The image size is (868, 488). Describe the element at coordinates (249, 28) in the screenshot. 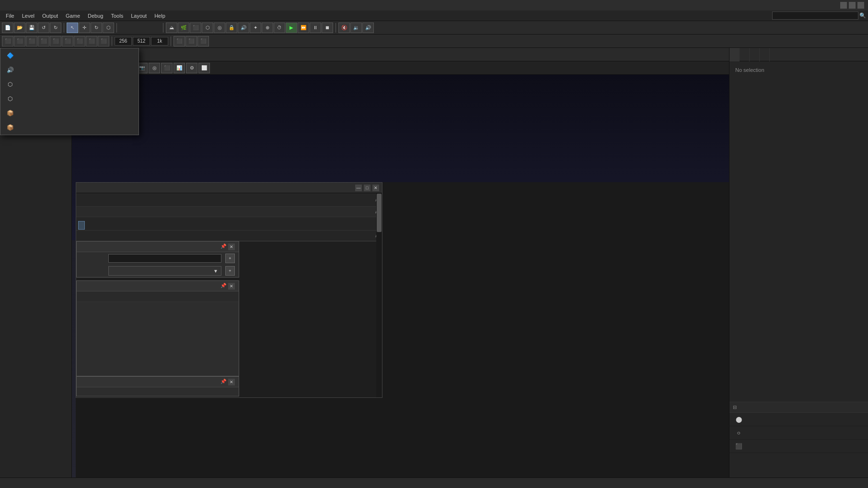

I see `toolbar-view-group: ⛰ 🌿 ⬛ ⬡ ◎ 🔒 🔊 ✦ ⊕ ⏱ ▶ ⏩ ⏸ ⏹` at that location.